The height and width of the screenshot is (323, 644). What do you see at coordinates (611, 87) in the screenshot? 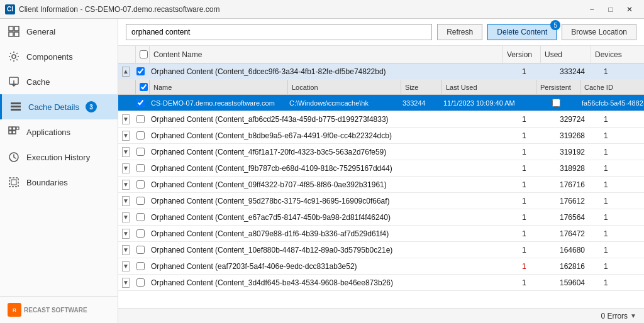
I see `sub-th-cacheid: Cache ID` at bounding box center [611, 87].